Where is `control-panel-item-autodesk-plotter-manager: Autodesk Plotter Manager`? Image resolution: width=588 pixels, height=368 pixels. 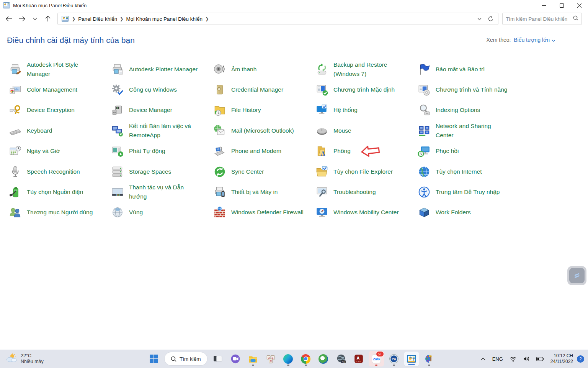
control-panel-item-autodesk-plotter-manager: Autodesk Plotter Manager is located at coordinates (162, 69).